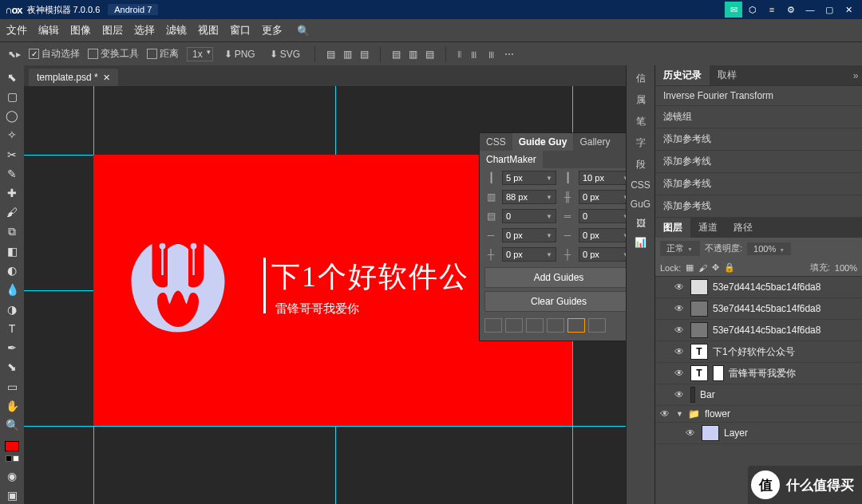 This screenshot has height=504, width=862. Describe the element at coordinates (496, 142) in the screenshot. I see `panel-tab-css: CSS` at that location.